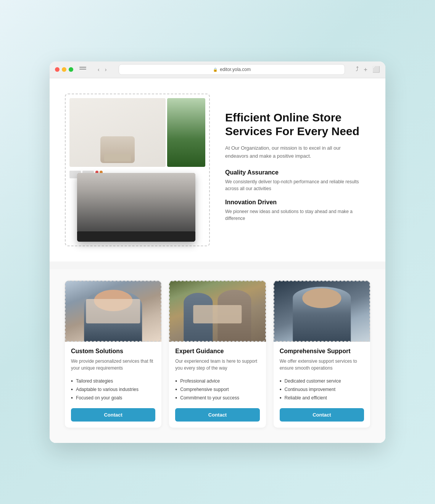 Image resolution: width=435 pixels, height=504 pixels. What do you see at coordinates (322, 311) in the screenshot?
I see `card-support-image` at bounding box center [322, 311].